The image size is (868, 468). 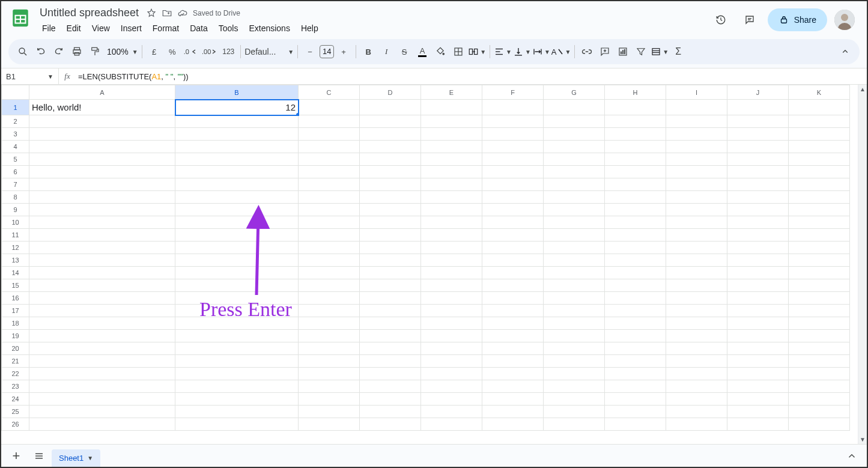 What do you see at coordinates (16, 93) in the screenshot?
I see `select-all-corner` at bounding box center [16, 93].